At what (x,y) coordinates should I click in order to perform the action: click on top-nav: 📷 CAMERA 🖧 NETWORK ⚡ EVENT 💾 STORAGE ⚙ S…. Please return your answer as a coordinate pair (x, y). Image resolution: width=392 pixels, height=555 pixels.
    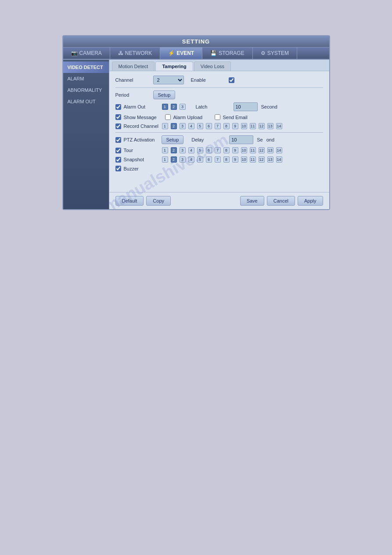
    Looking at the image, I should click on (196, 54).